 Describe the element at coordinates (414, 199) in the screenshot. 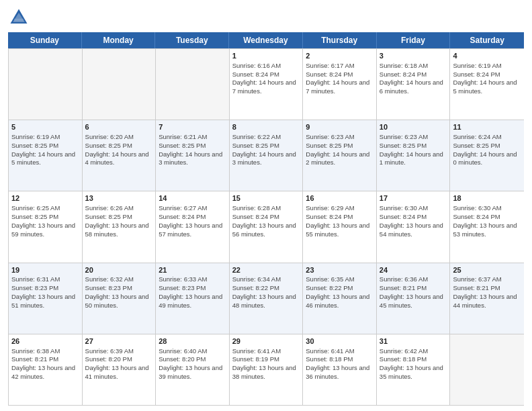

I see `day-number: 17` at that location.